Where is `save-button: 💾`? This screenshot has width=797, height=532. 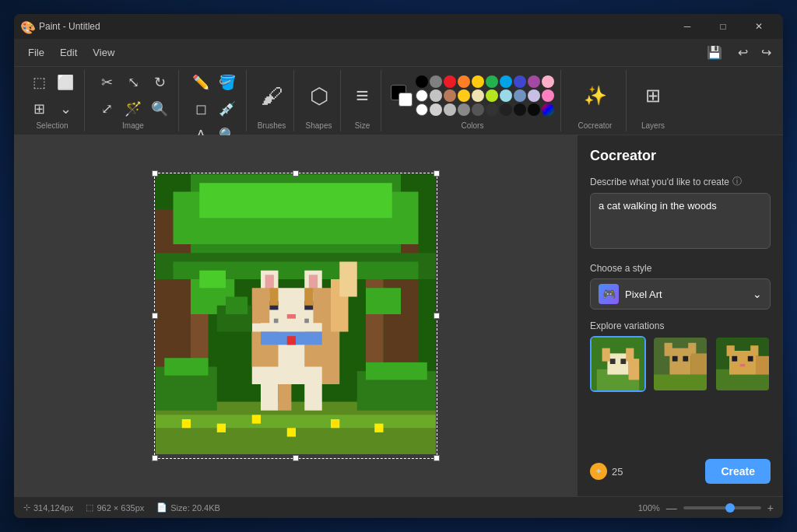 save-button: 💾 is located at coordinates (714, 53).